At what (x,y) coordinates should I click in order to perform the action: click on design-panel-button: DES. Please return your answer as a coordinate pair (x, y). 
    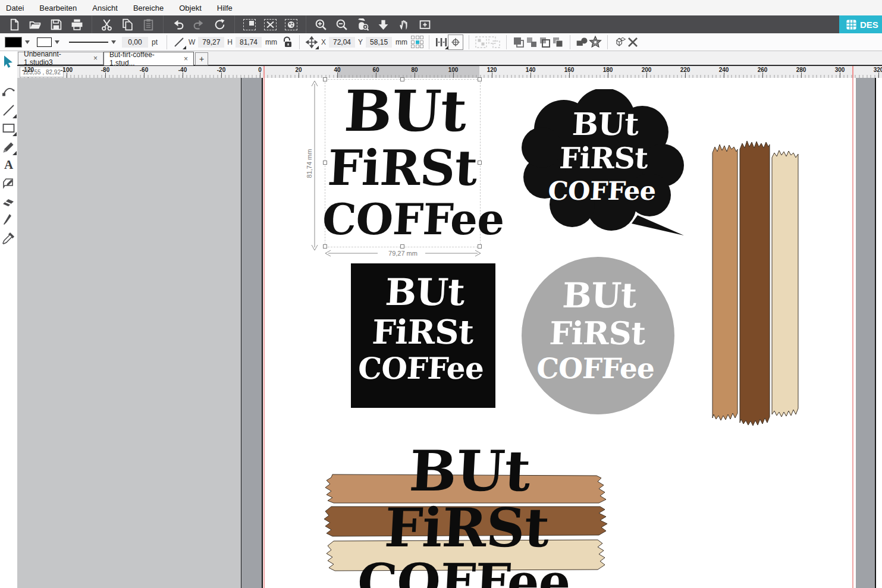
    Looking at the image, I should click on (861, 24).